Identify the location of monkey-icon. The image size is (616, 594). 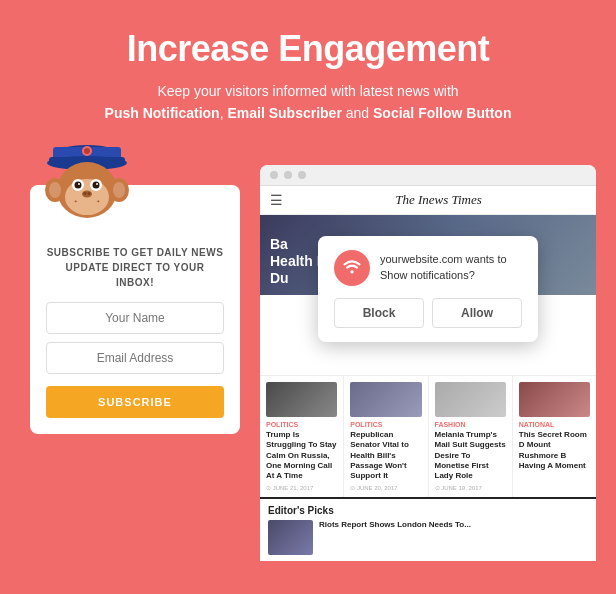
(88, 180).